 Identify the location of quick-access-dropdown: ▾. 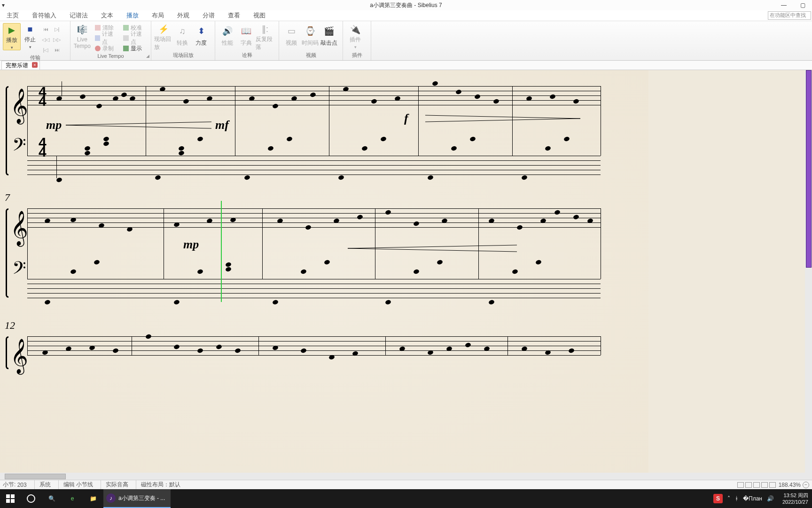
(3, 5).